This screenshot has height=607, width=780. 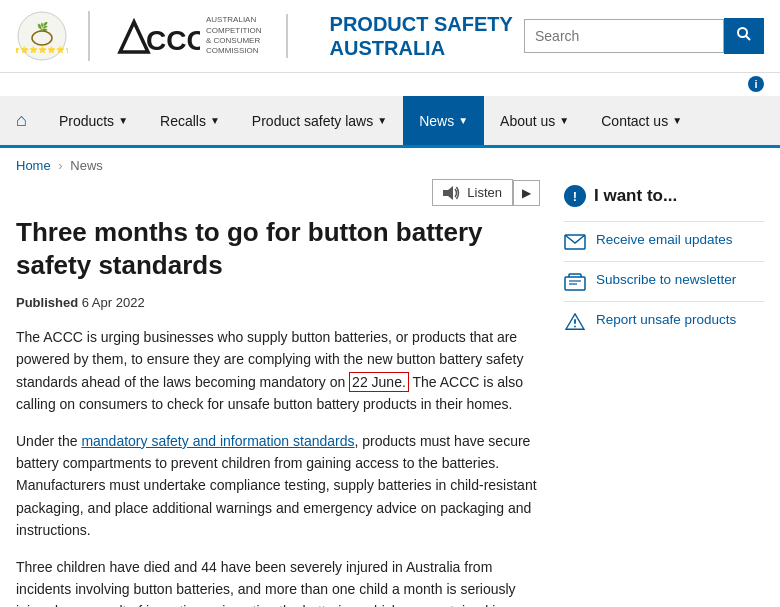 I want to click on play-button: ▶, so click(x=526, y=193).